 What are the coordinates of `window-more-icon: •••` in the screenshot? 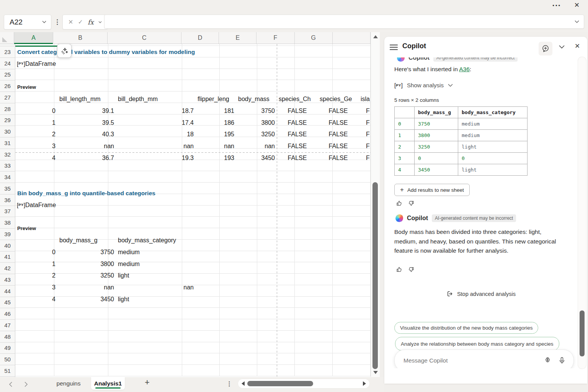 It's located at (557, 5).